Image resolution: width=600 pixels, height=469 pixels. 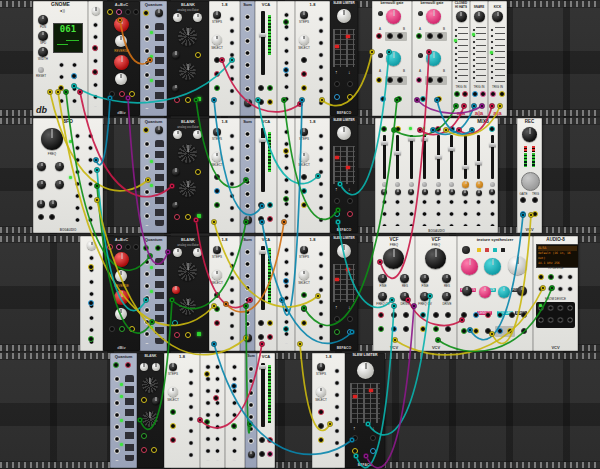 What do you see at coordinates (121, 314) in the screenshot?
I see `abc-d-knob` at bounding box center [121, 314].